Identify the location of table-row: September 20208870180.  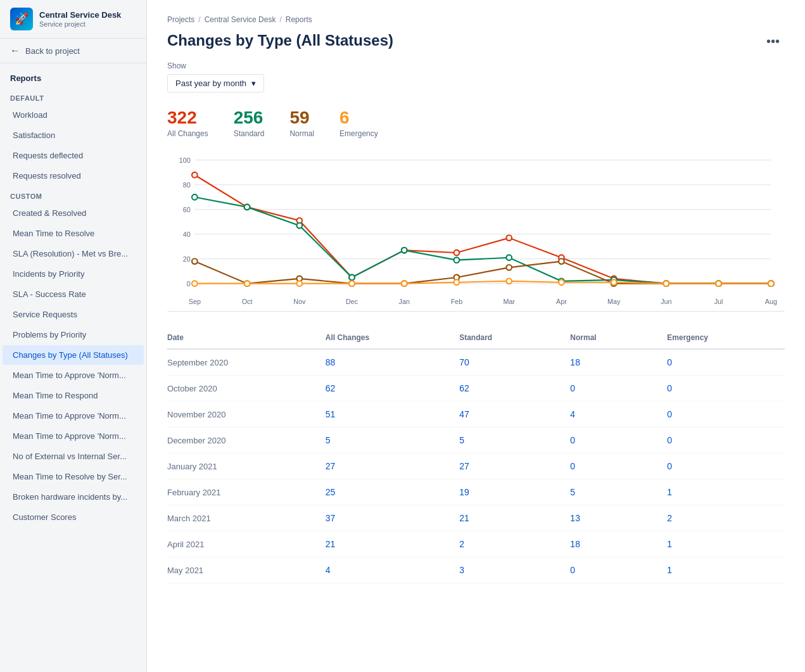
(476, 362).